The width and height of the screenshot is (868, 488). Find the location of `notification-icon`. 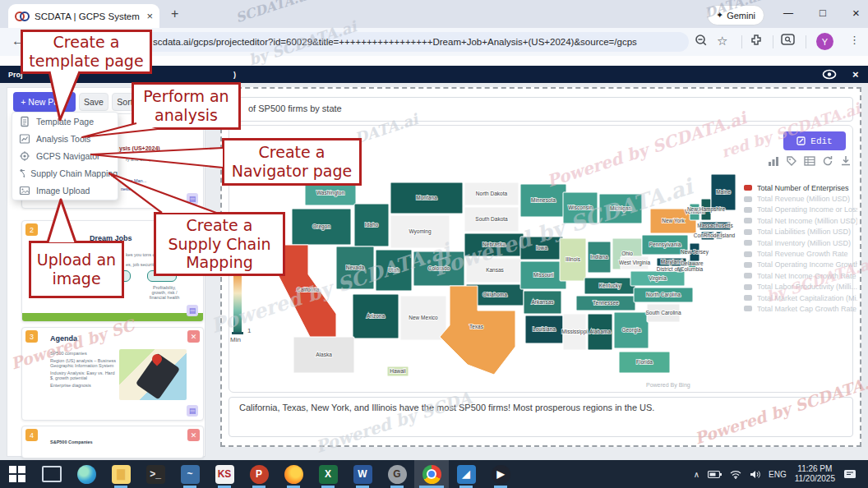

notification-icon is located at coordinates (850, 474).